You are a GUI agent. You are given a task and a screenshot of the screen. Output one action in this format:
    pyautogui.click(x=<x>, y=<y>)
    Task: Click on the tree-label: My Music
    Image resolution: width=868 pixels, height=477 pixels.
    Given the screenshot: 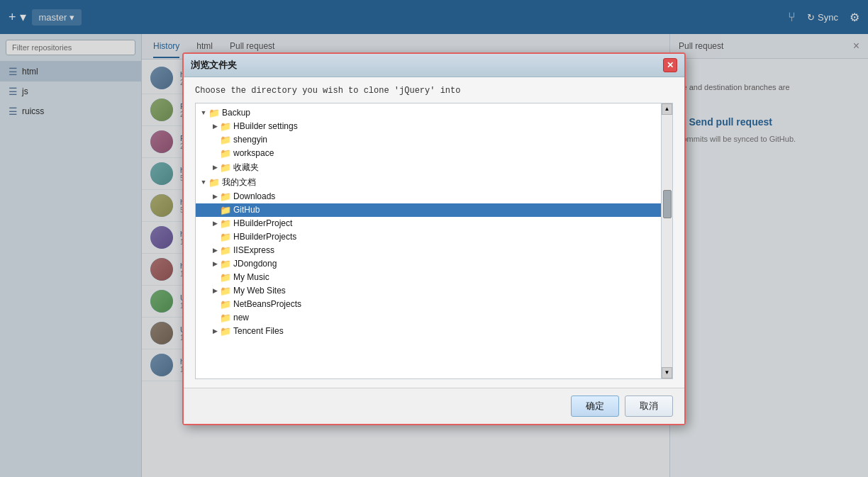 What is the action you would take?
    pyautogui.click(x=251, y=277)
    